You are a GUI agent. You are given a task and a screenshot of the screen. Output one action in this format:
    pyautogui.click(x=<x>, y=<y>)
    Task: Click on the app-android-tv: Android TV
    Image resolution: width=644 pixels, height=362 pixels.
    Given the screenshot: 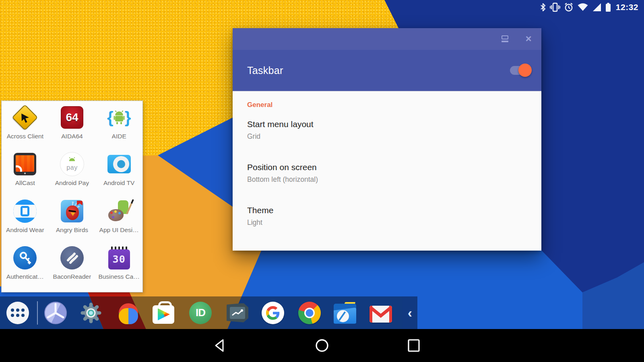 What is the action you would take?
    pyautogui.click(x=119, y=175)
    